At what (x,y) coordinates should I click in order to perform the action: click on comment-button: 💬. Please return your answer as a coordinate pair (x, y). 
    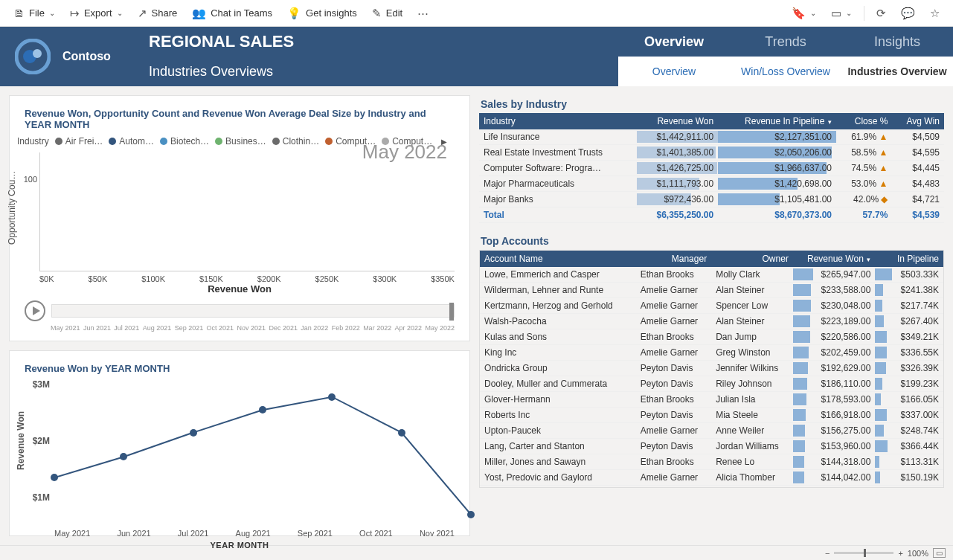
    Looking at the image, I should click on (908, 13).